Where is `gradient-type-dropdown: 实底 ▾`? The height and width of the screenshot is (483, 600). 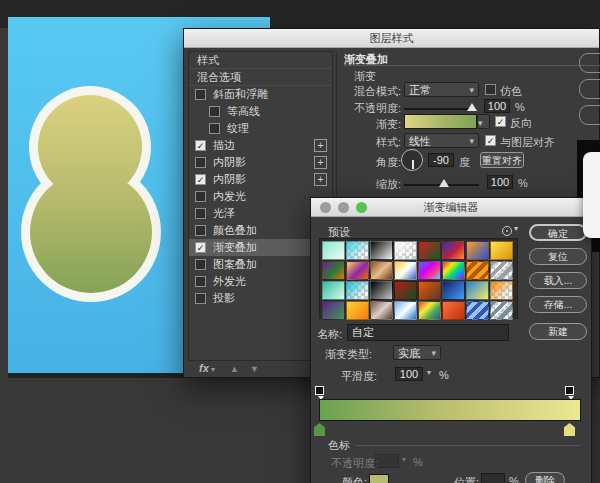
gradient-type-dropdown: 实底 ▾ is located at coordinates (417, 352).